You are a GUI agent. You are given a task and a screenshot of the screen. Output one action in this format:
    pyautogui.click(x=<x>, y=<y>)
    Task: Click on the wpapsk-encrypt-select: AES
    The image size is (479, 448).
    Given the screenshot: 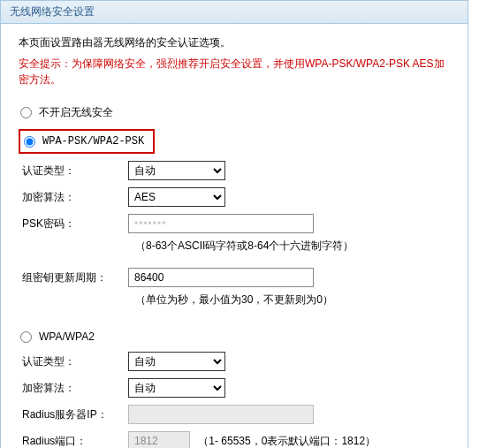 What is the action you would take?
    pyautogui.click(x=177, y=197)
    